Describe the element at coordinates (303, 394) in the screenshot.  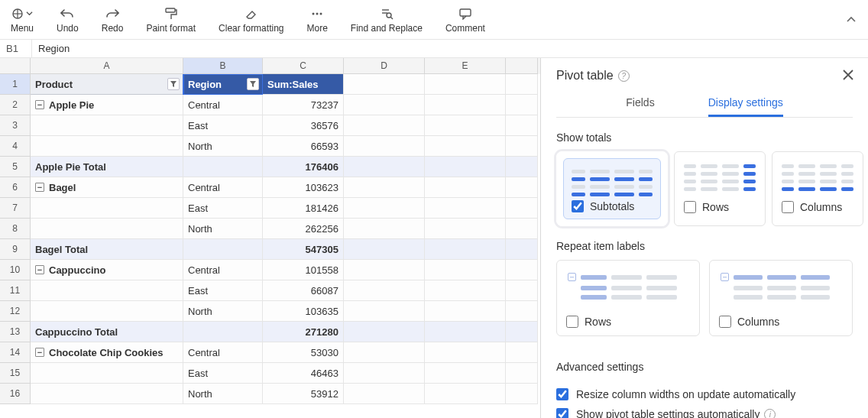
I see `cell: 53912` at that location.